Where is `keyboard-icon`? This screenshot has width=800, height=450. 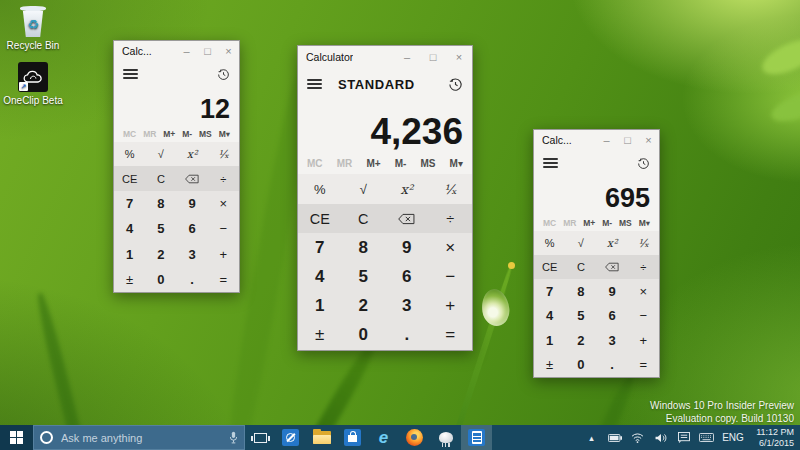 keyboard-icon is located at coordinates (706, 438).